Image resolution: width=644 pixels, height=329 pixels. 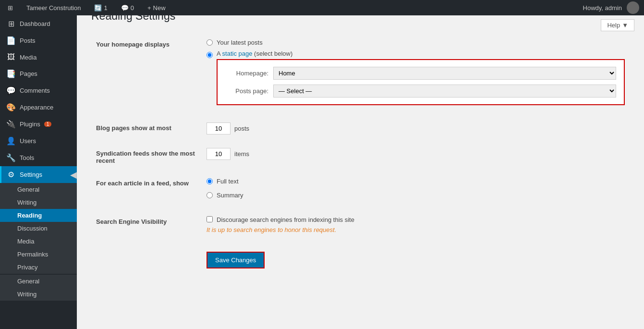 I want to click on feed-options: Full text Summary, so click(x=416, y=190).